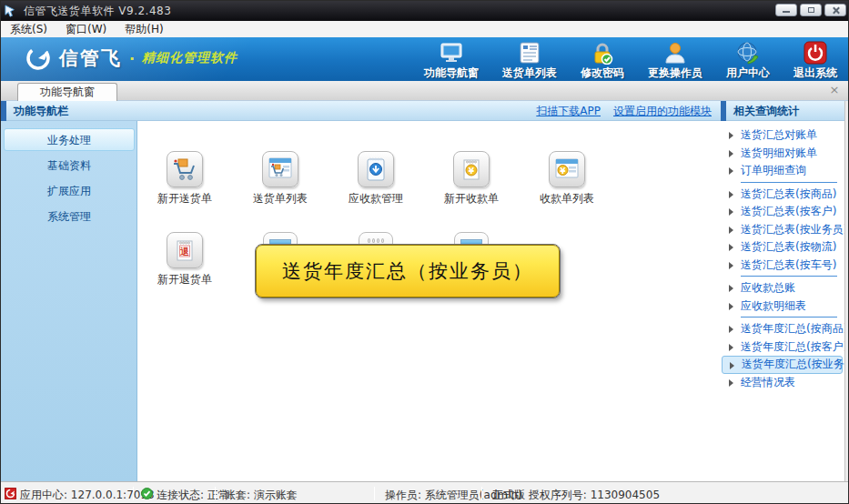  Describe the element at coordinates (185, 251) in the screenshot. I see `svg-text: 退` at that location.